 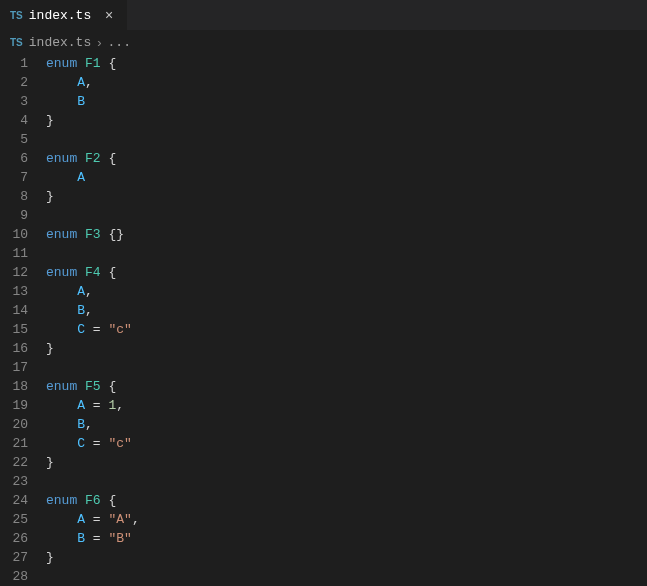 I want to click on code-line: 27}, so click(x=324, y=558).